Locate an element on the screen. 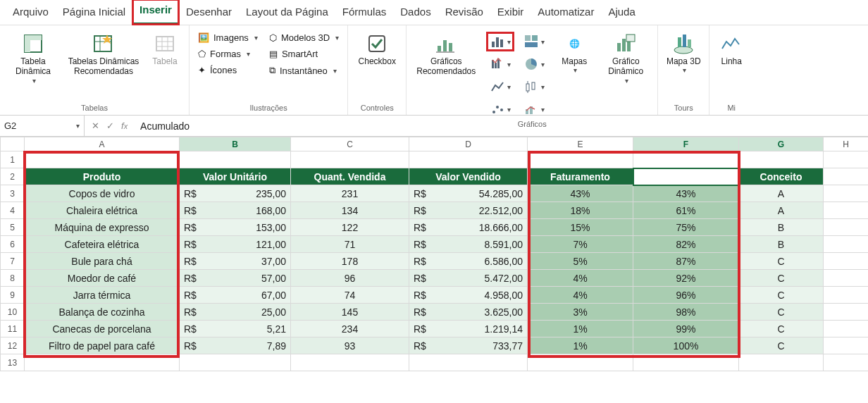 The image size is (868, 403). images-button: 🖼️Imagens▾ is located at coordinates (228, 38).